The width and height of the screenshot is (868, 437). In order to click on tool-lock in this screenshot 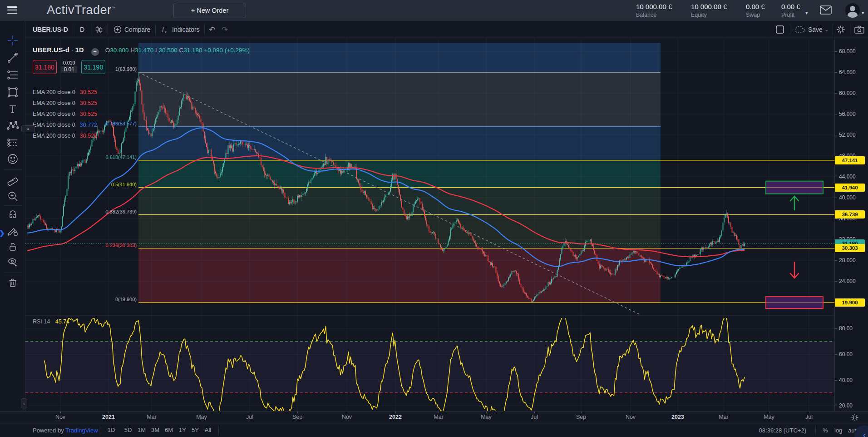, I will do `click(13, 247)`.